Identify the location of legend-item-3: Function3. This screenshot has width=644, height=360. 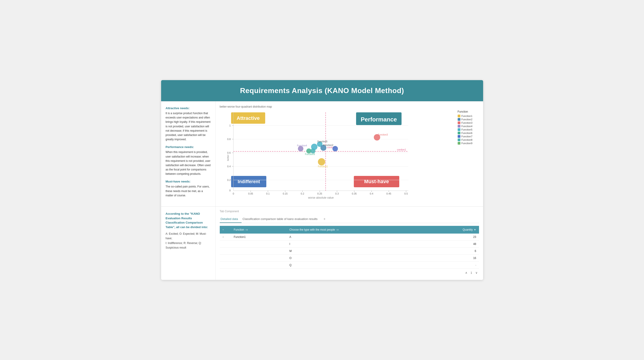
(468, 123).